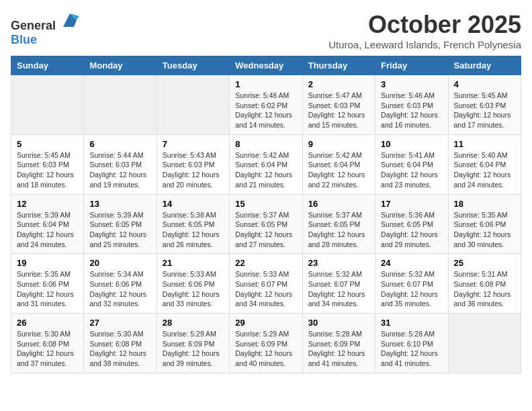 Image resolution: width=532 pixels, height=411 pixels. I want to click on day-info: Sunrise: 5:33 AMSunset: 6:07 PMDaylight:…, so click(266, 289).